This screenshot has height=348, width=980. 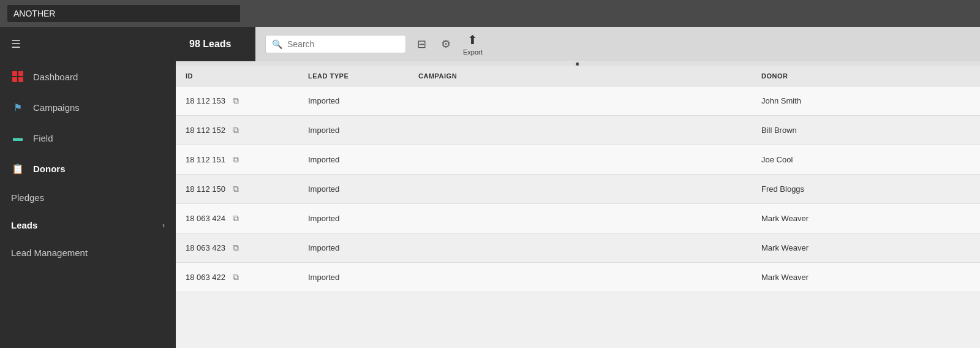 I want to click on id-value: 18 112 152, so click(x=206, y=130).